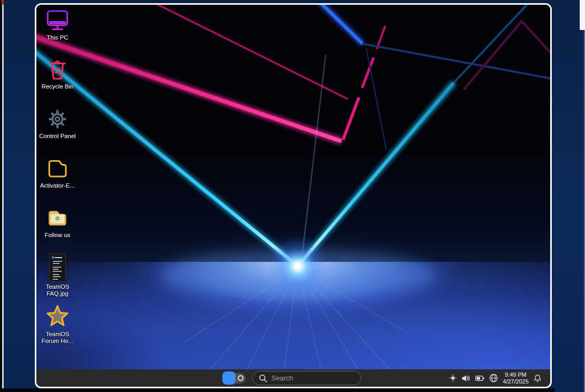  I want to click on volume-icon, so click(466, 378).